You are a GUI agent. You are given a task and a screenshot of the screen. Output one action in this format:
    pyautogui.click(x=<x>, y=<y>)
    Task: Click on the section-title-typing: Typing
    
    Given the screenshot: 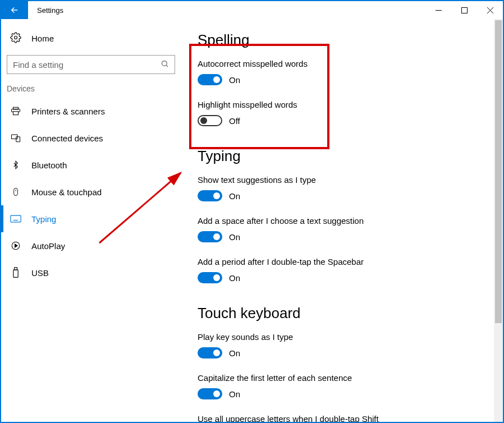 What is the action you would take?
    pyautogui.click(x=345, y=156)
    